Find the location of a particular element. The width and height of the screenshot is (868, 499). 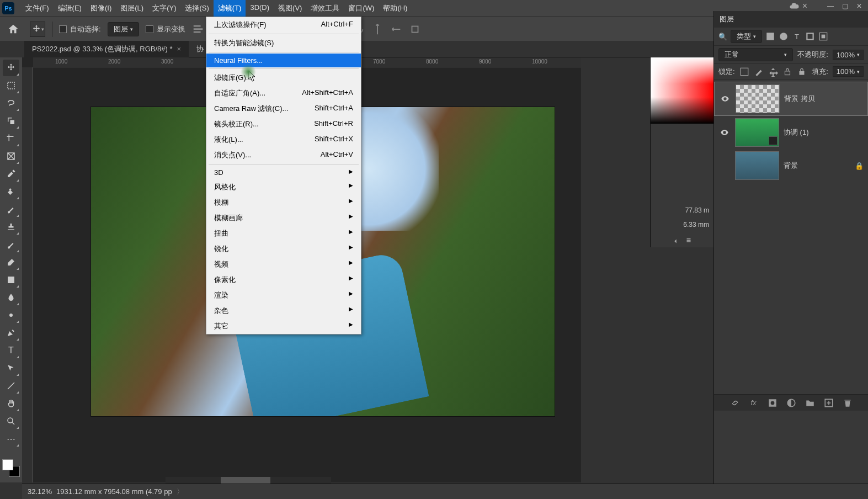

dodge-tool is located at coordinates (11, 315).